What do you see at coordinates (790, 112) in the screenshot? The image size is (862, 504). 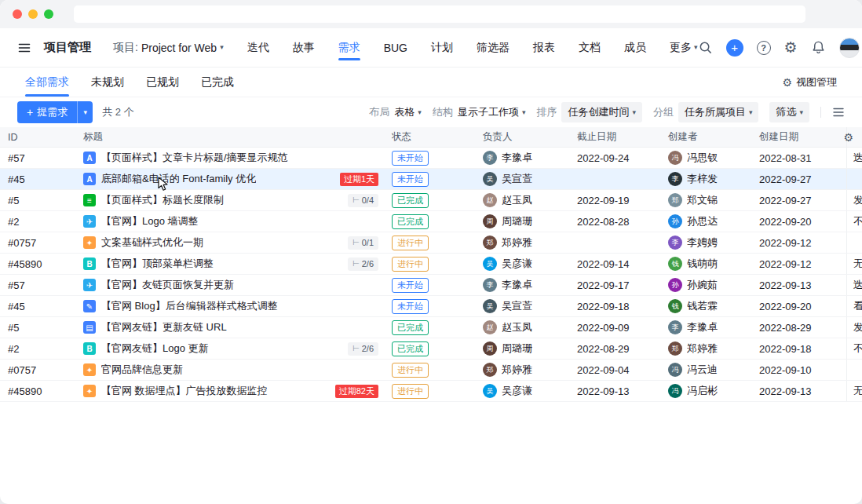 I see `filter-button: 筛选 ▾` at bounding box center [790, 112].